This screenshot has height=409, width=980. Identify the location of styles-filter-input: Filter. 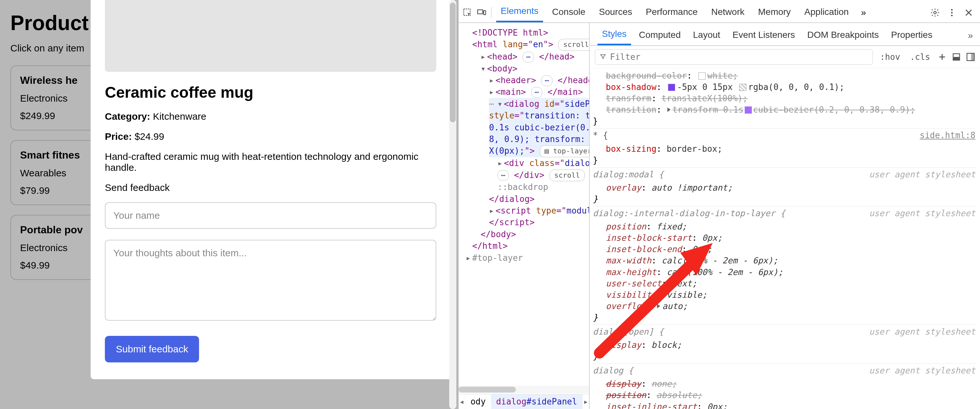
(734, 57).